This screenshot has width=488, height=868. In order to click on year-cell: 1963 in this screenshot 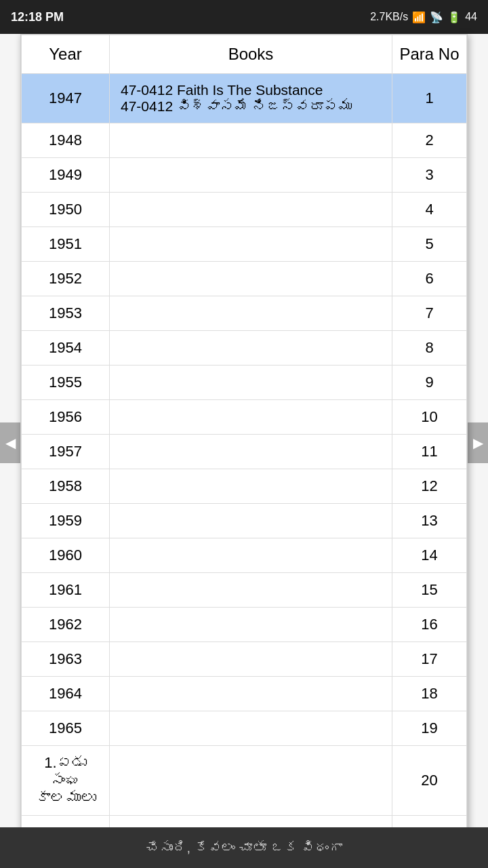, I will do `click(66, 659)`.